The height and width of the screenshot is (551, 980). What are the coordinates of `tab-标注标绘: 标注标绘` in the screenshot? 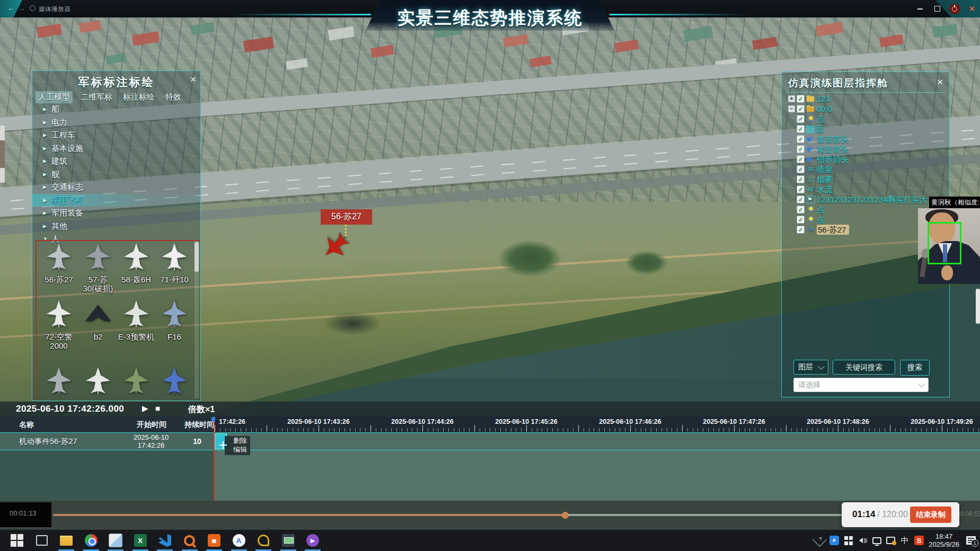 It's located at (139, 97).